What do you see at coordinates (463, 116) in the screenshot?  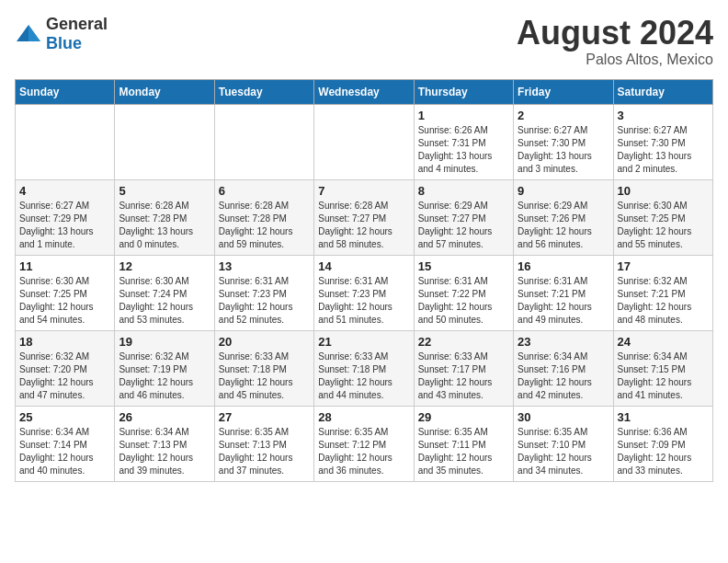 I see `day-number: 1` at bounding box center [463, 116].